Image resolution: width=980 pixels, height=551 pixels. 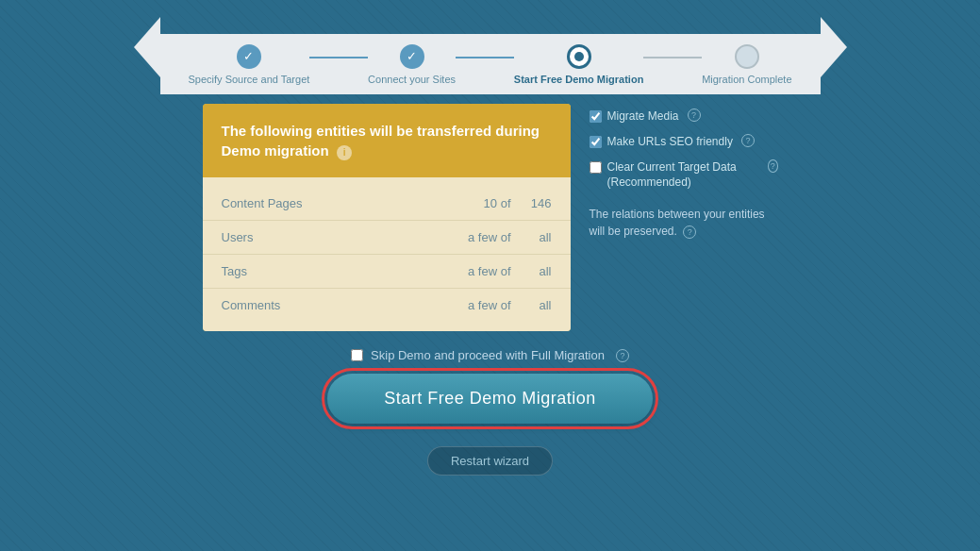 What do you see at coordinates (684, 223) in the screenshot?
I see `relations-note: The relations between your entities will…` at bounding box center [684, 223].